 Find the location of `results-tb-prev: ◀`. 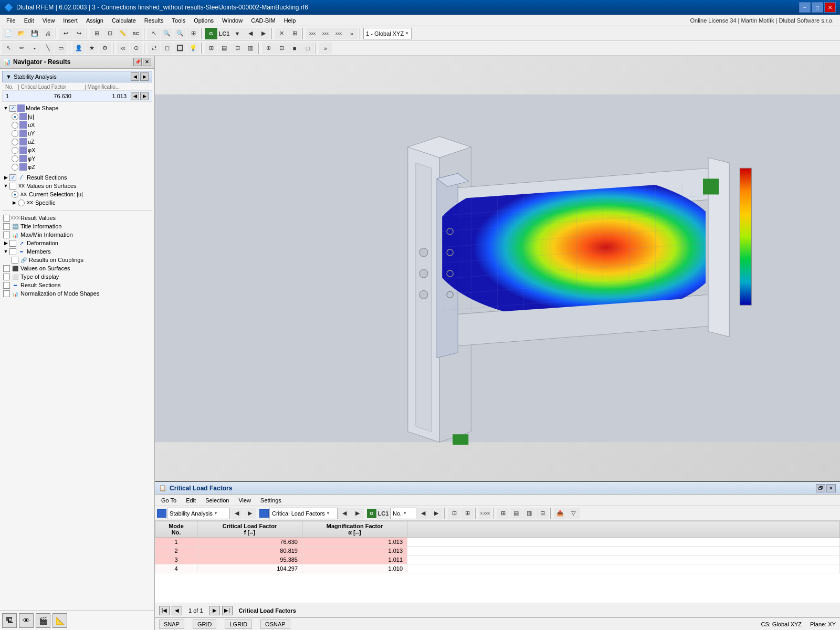

results-tb-prev: ◀ is located at coordinates (237, 513).